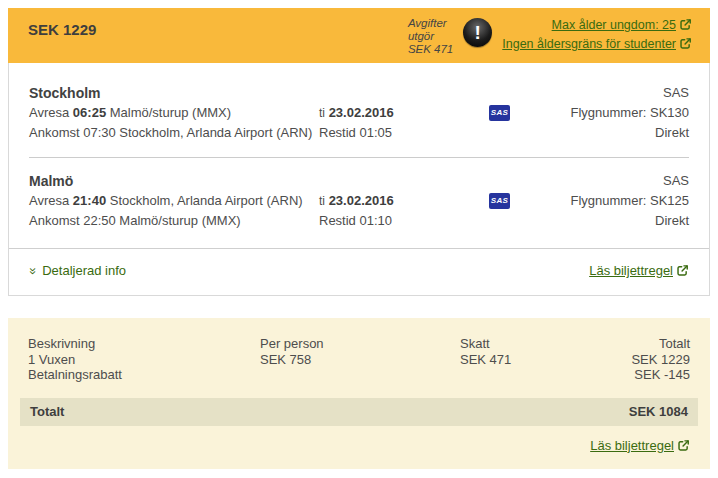 The image size is (718, 478). What do you see at coordinates (655, 344) in the screenshot?
I see `summary-total-header: Totalt` at bounding box center [655, 344].